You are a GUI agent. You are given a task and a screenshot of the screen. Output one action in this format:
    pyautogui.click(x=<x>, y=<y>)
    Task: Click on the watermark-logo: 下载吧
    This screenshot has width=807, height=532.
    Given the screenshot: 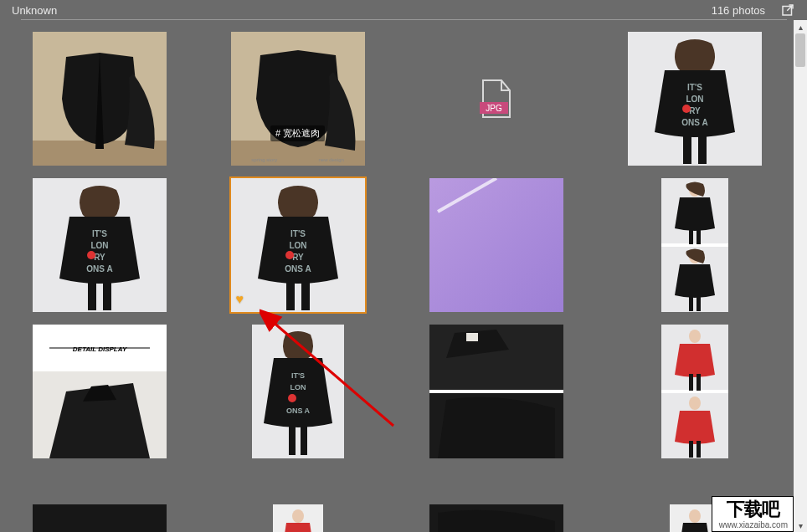 What is the action you would take?
    pyautogui.click(x=753, y=509)
    